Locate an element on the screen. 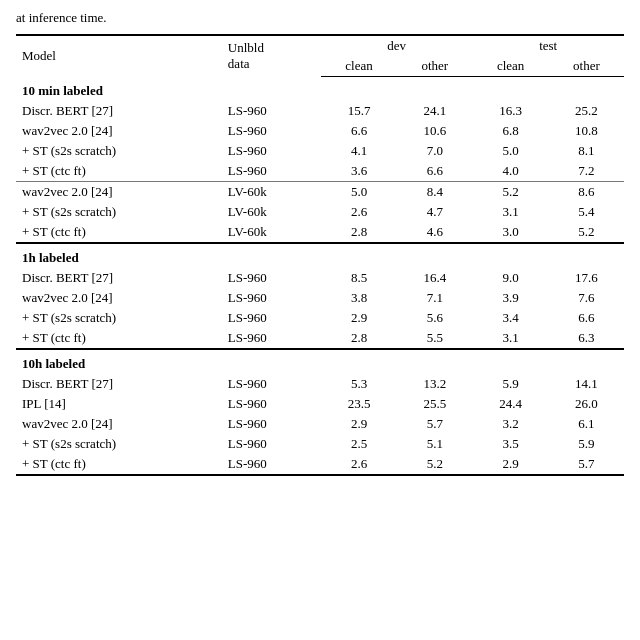  model-header: Model is located at coordinates (119, 56).